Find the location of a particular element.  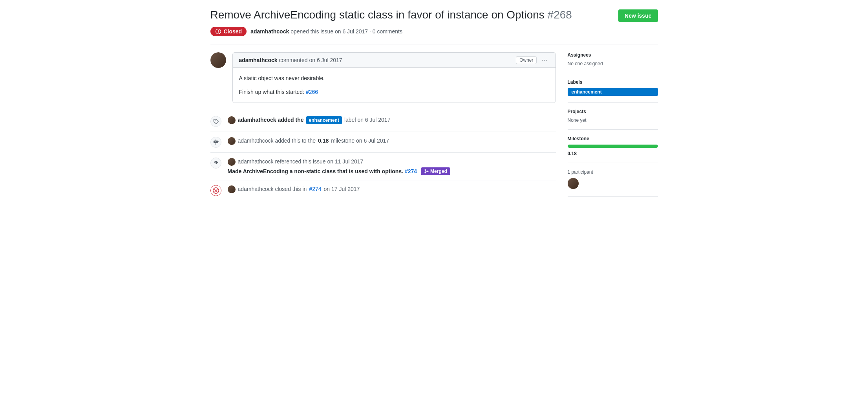

closed-link: #274 is located at coordinates (315, 189).